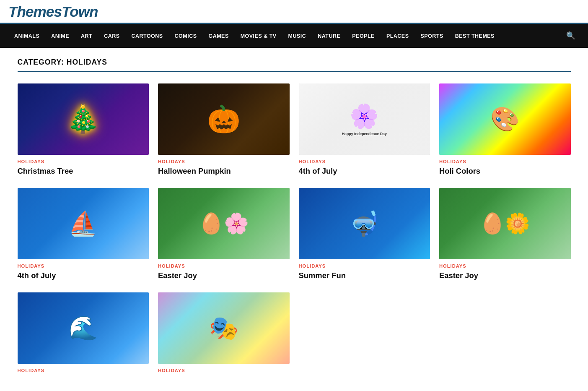  What do you see at coordinates (363, 36) in the screenshot?
I see `nav-link-people: PEOPLE` at bounding box center [363, 36].